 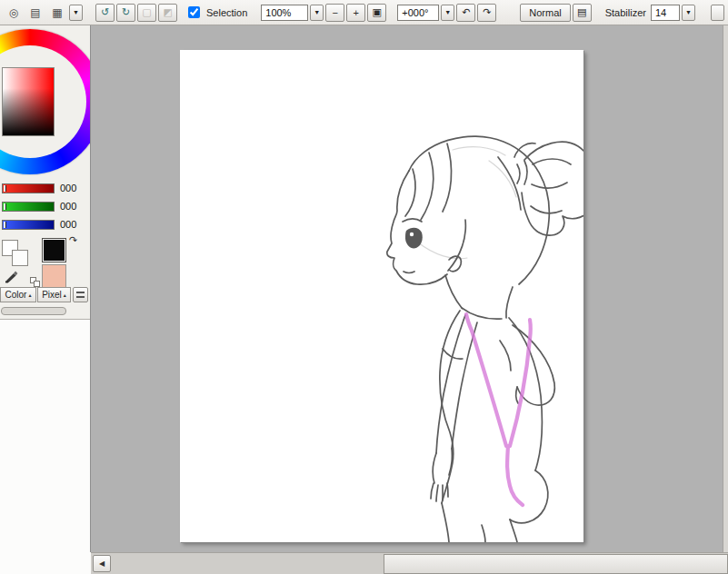 What do you see at coordinates (12, 275) in the screenshot?
I see `eyedropper-icon` at bounding box center [12, 275].